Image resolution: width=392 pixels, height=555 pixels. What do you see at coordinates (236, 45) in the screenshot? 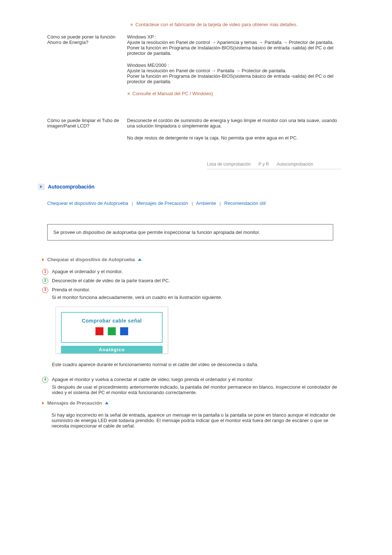
I see `answer-winxp: Windows XP : Ajuste la resolución en Pan…` at bounding box center [236, 45].